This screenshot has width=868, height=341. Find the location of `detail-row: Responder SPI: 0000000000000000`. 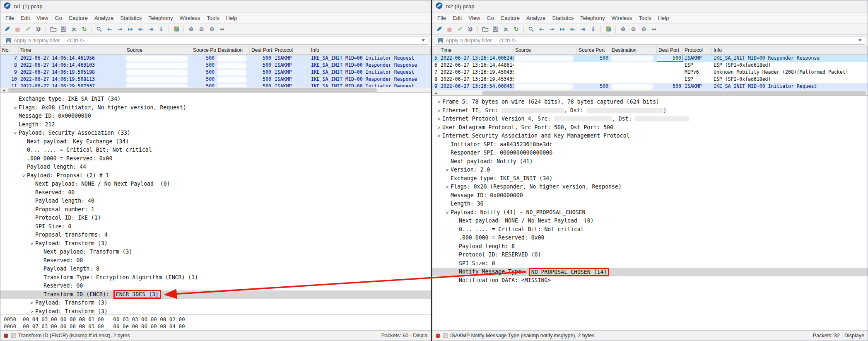

detail-row: Responder SPI: 0000000000000000 is located at coordinates (650, 153).